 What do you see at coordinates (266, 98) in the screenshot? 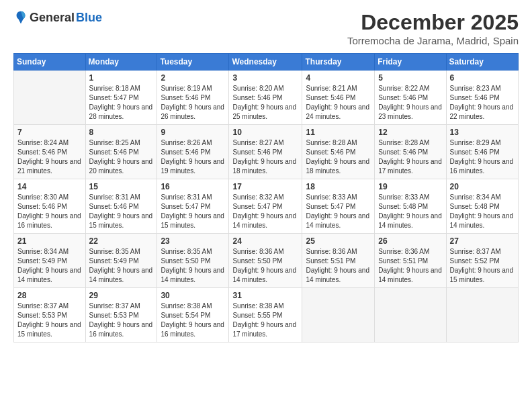
I see `week-row-1: 1 Sunrise: 8:18 AMSunset: 5:47 PMDayligh…` at bounding box center [266, 98].